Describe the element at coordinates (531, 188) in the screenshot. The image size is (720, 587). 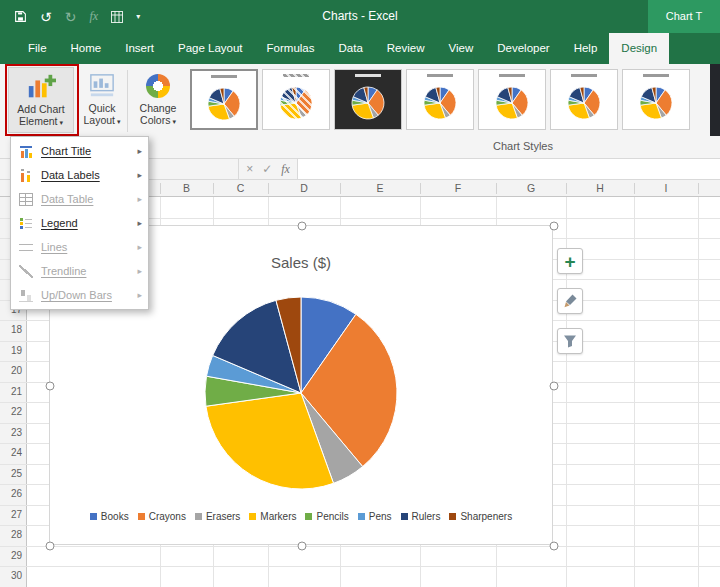
I see `column-header-G: G` at that location.